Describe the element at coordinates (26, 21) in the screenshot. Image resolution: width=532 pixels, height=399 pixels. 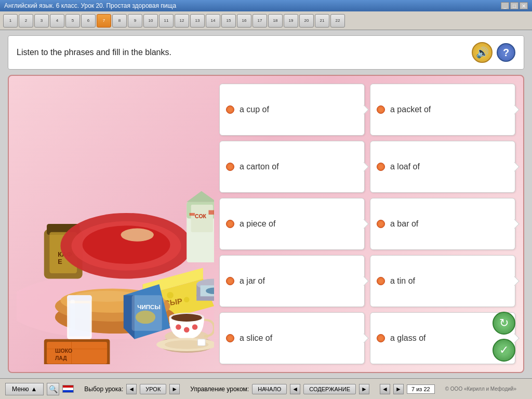
I see `lesson-btn-2: 2` at that location.